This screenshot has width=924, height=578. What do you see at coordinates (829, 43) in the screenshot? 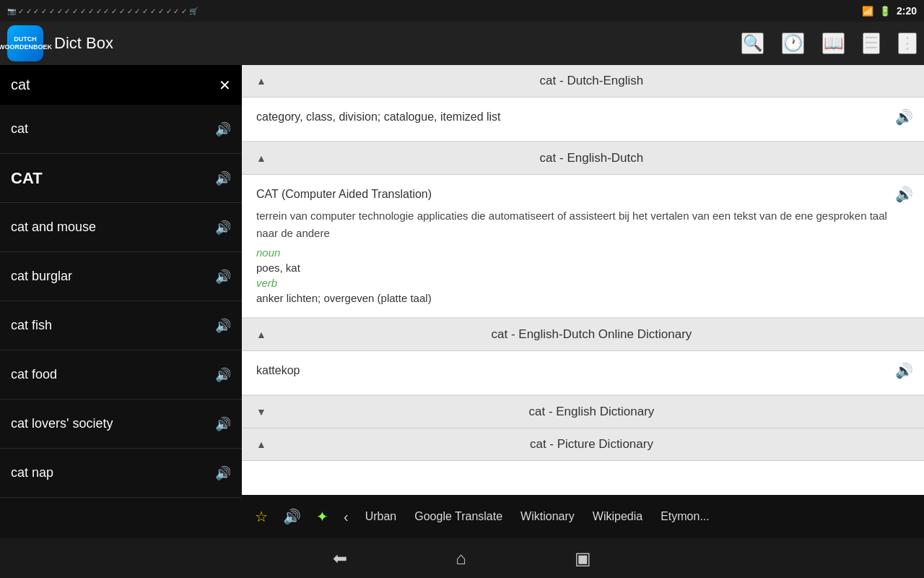
I see `top-bar-icons: 🔍 🕐 📖 ☰ ⋮` at bounding box center [829, 43].